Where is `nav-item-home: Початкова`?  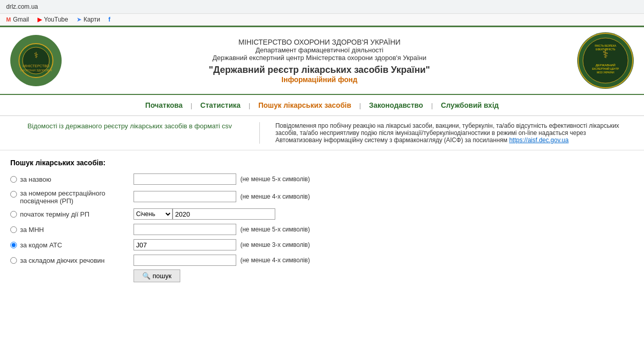
nav-item-home: Початкова is located at coordinates (164, 105).